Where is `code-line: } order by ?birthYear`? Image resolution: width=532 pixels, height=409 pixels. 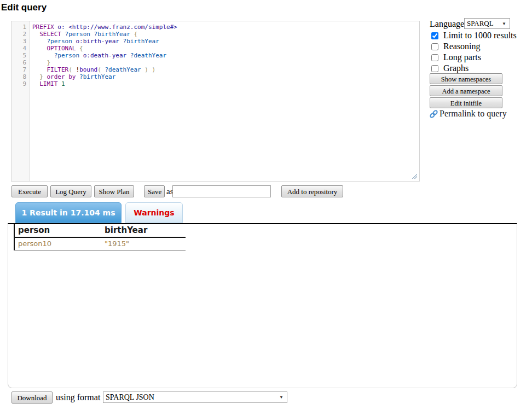 code-line: } order by ?birthYear is located at coordinates (225, 77).